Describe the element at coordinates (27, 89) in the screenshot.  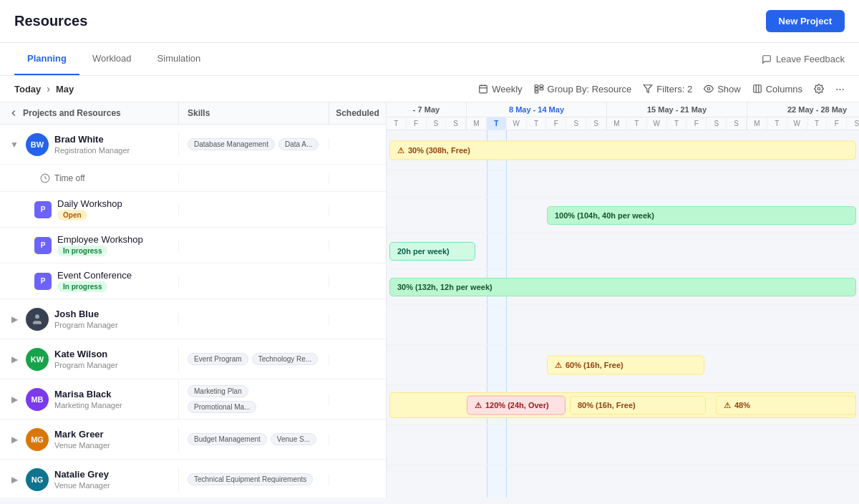
I see `today-button: Today` at that location.